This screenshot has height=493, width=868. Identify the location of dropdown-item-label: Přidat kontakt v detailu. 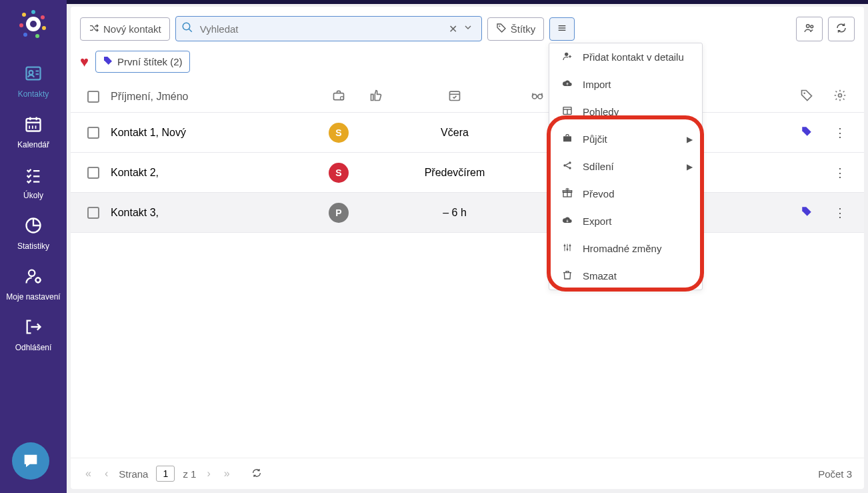
(633, 57).